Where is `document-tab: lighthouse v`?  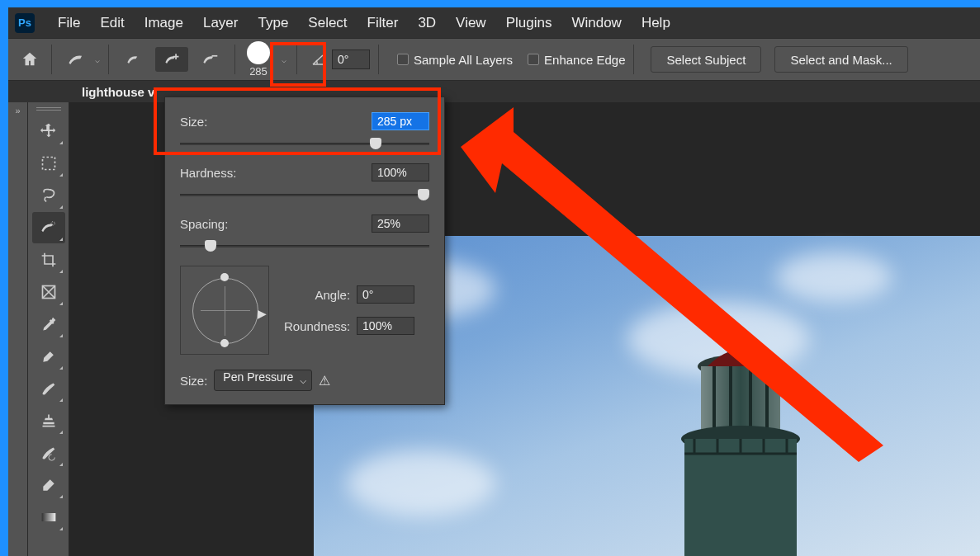 document-tab: lighthouse v is located at coordinates (118, 92).